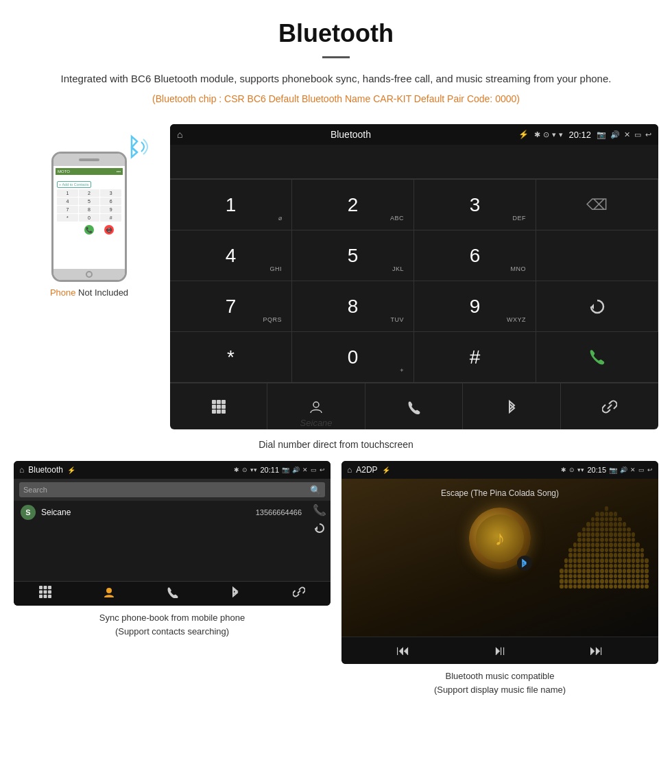  What do you see at coordinates (22, 470) in the screenshot?
I see `pb-home-icon: ⌂` at bounding box center [22, 470].